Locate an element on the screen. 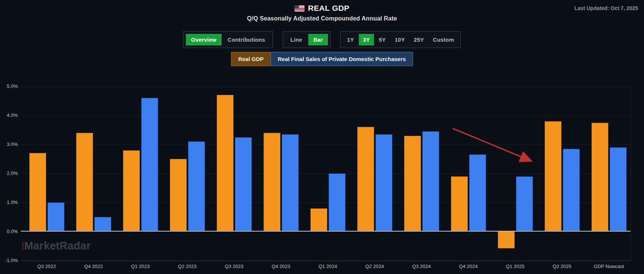 The width and height of the screenshot is (644, 274). bar-real-gdp-q1-2024 is located at coordinates (319, 220).